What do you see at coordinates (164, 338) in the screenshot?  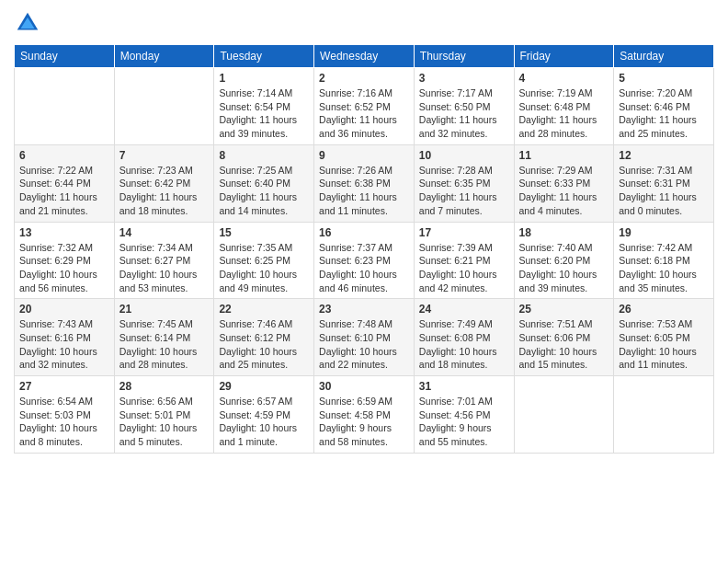 I see `calendar-cell: 21Sunrise: 7:45 AM Sunset: 6:14 PM Dayli…` at bounding box center [164, 338].